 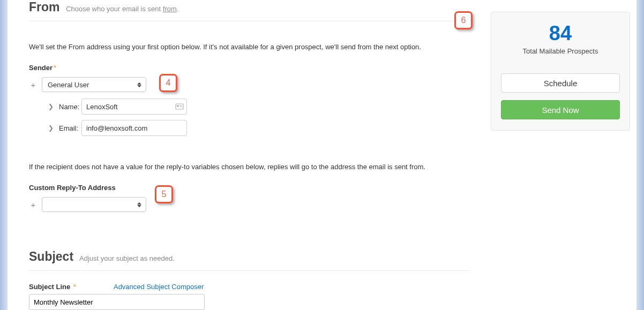 I want to click on sender-email-label: Email:, so click(x=70, y=128).